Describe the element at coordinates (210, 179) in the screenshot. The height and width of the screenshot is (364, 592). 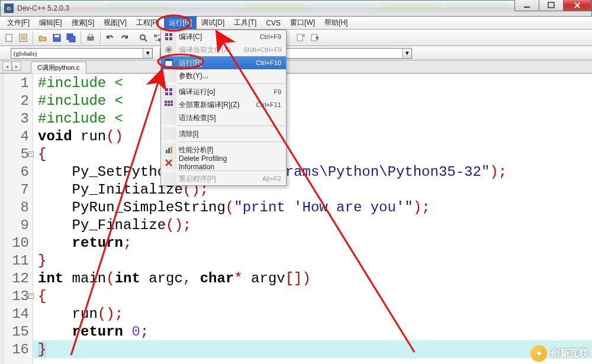
I see `menu-item-label: 重启程序[P]` at that location.